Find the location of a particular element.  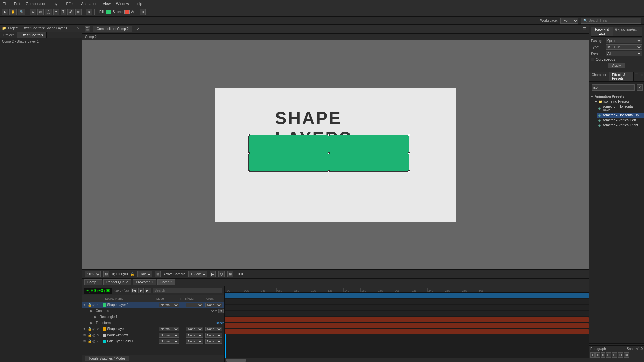

handle-br is located at coordinates (409, 171).